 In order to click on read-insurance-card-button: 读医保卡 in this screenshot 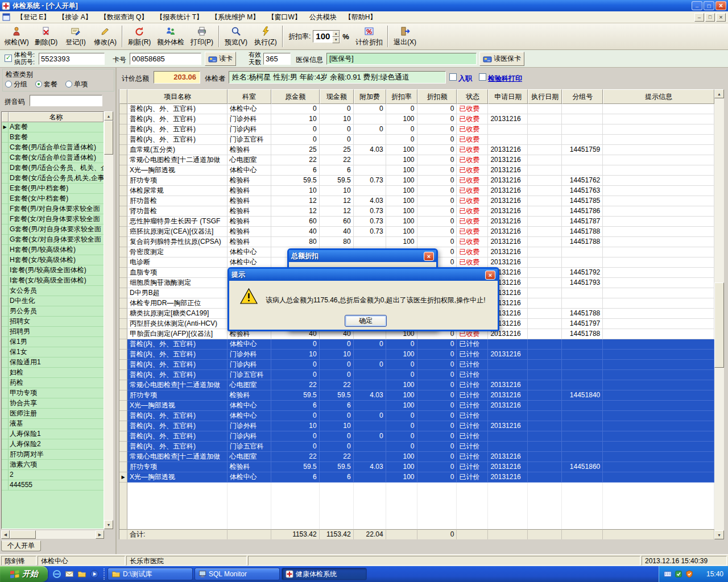, I will do `click(502, 59)`.